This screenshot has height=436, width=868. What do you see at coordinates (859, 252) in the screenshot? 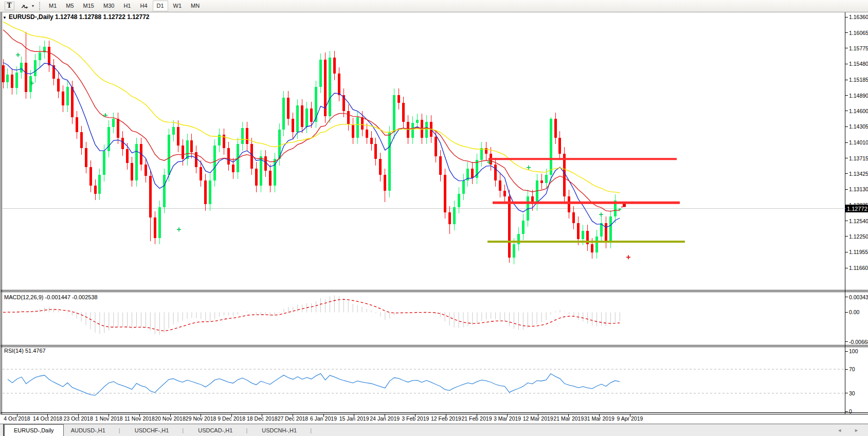
I see `svg-text: 1.11955` at bounding box center [859, 252].